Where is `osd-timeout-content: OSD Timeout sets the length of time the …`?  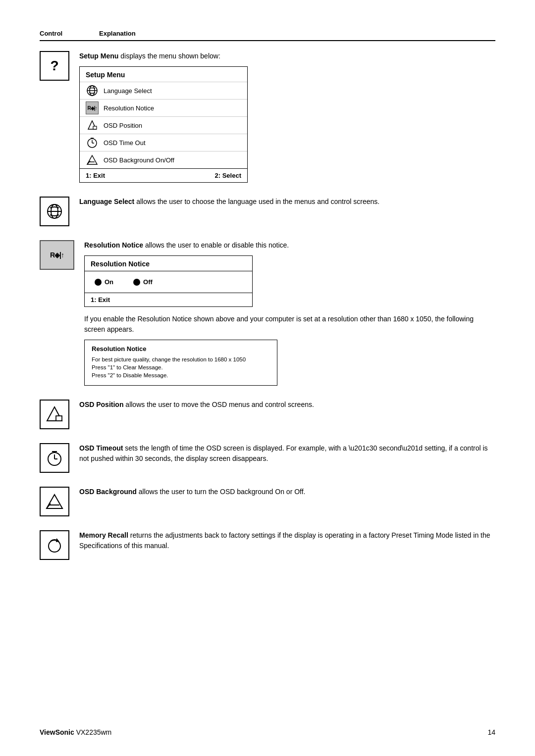 osd-timeout-content: OSD Timeout sets the length of time the … is located at coordinates (287, 456).